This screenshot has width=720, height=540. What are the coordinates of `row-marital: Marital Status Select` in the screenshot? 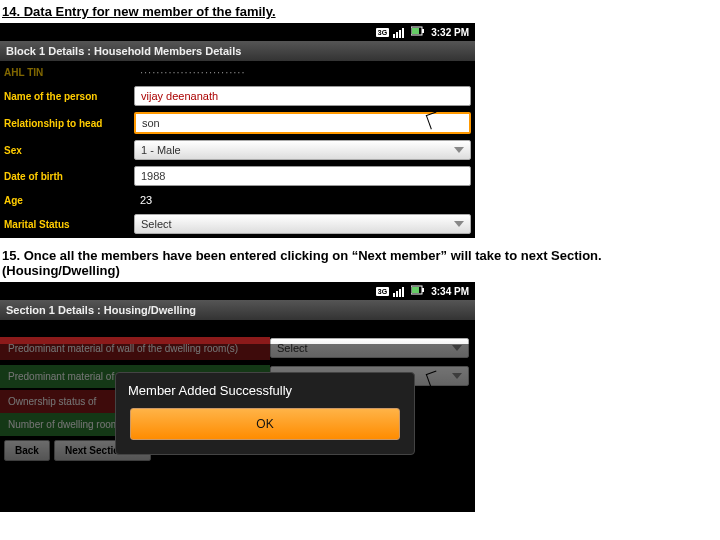 It's located at (238, 224).